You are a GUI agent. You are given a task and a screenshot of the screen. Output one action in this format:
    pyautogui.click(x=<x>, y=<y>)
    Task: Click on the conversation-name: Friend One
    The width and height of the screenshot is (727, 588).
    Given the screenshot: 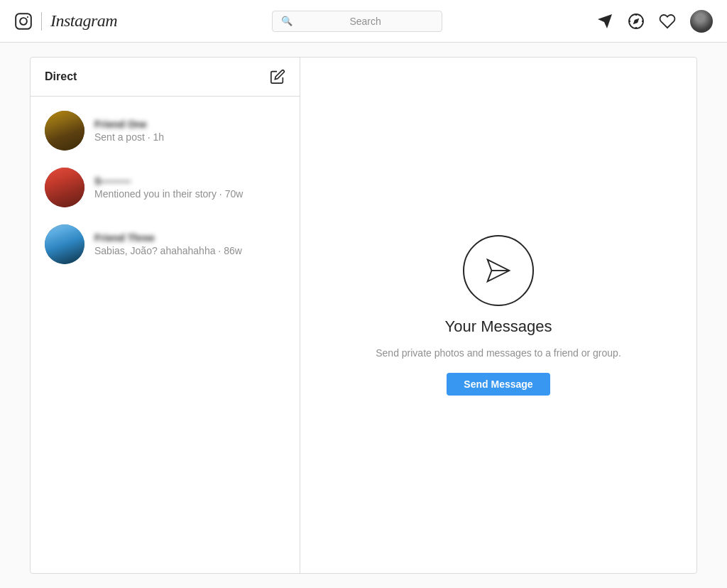 What is the action you would take?
    pyautogui.click(x=190, y=124)
    